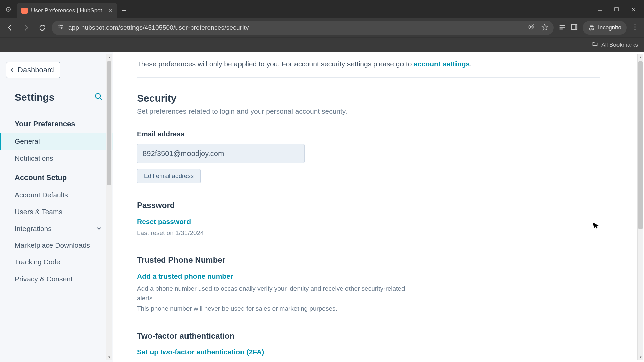  I want to click on new-tab-button: +, so click(124, 11).